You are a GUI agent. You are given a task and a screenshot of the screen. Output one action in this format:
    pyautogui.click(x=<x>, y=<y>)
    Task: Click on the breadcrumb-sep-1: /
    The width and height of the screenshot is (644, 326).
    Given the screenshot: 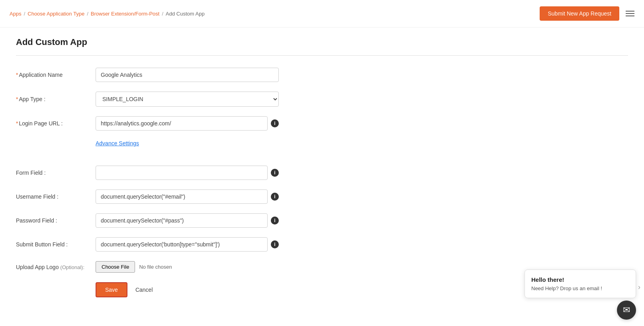 What is the action you would take?
    pyautogui.click(x=25, y=14)
    